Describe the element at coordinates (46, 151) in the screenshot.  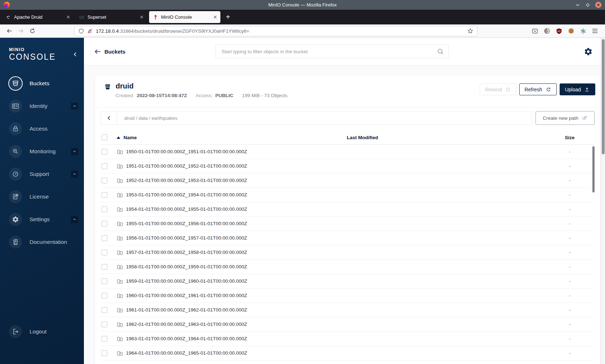
I see `sidebar-item-monitoring: Monitoring` at that location.